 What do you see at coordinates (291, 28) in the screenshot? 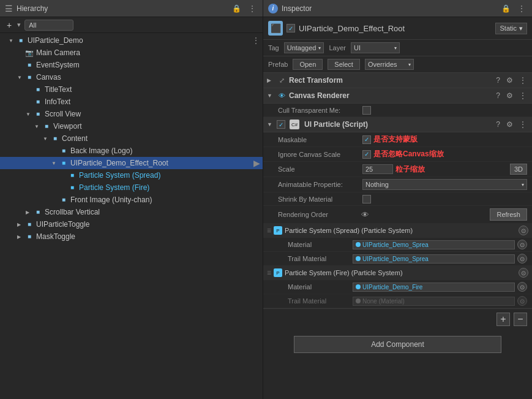
I see `object-active-checkbox: ✓` at bounding box center [291, 28].